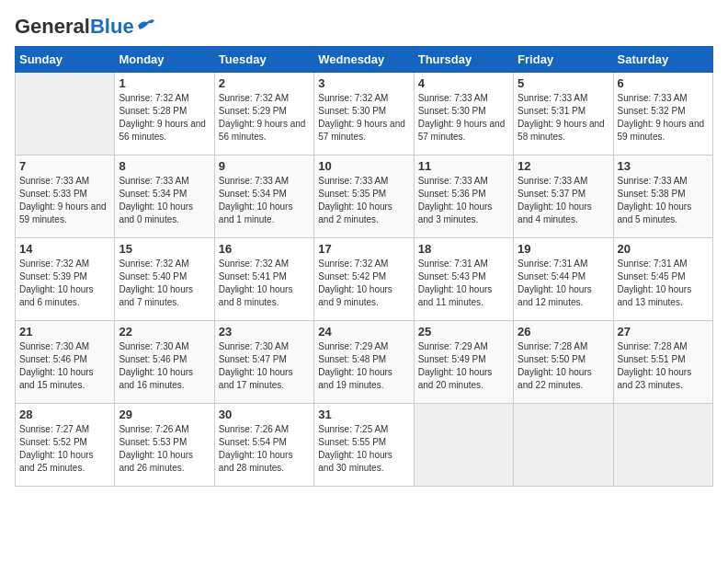  Describe the element at coordinates (664, 118) in the screenshot. I see `day-info: Sunrise: 7:33 AM Sunset: 5:32 PM Dayligh…` at that location.